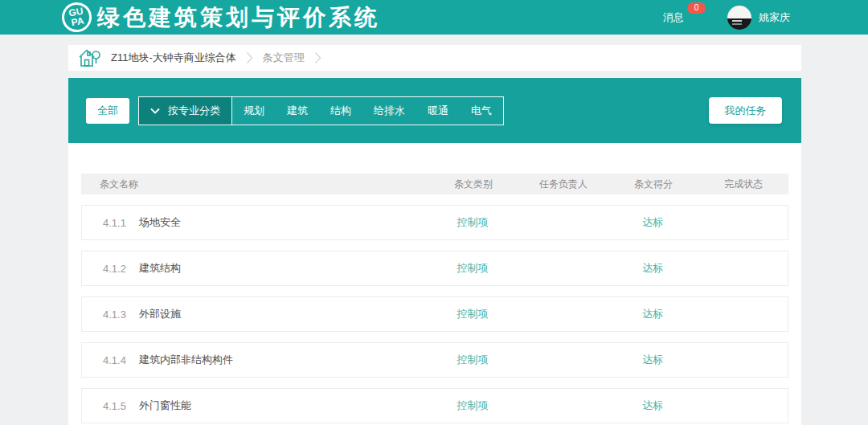 This screenshot has width=868, height=425. Describe the element at coordinates (435, 360) in the screenshot. I see `table-row: 4.1.4 建筑内部非结构构件 控制项 达标` at that location.